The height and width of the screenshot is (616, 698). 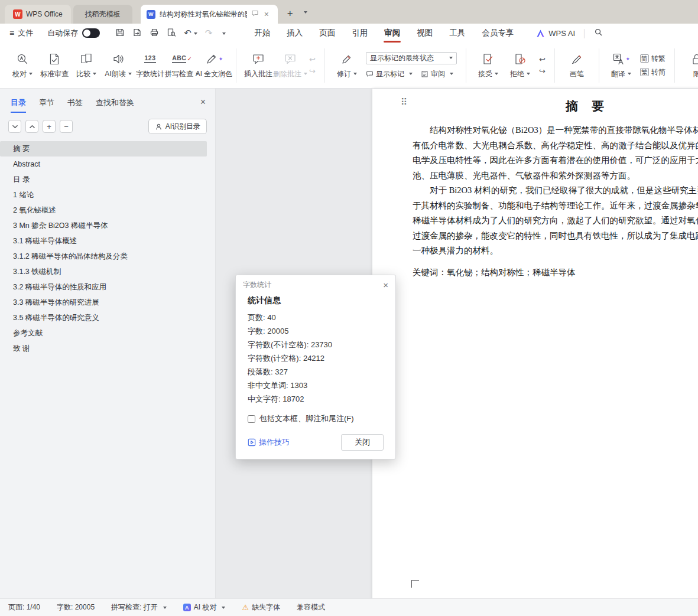 I want to click on document-tab: W 结构对称性对氧化铋能带的影 ×, so click(x=209, y=14).